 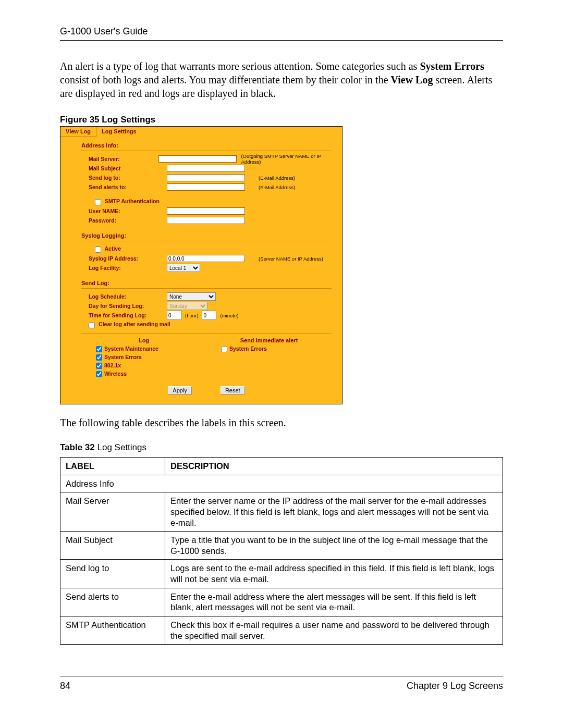 I want to click on intro-paragraph: An alert is a type of log that warrants …, so click(x=282, y=80).